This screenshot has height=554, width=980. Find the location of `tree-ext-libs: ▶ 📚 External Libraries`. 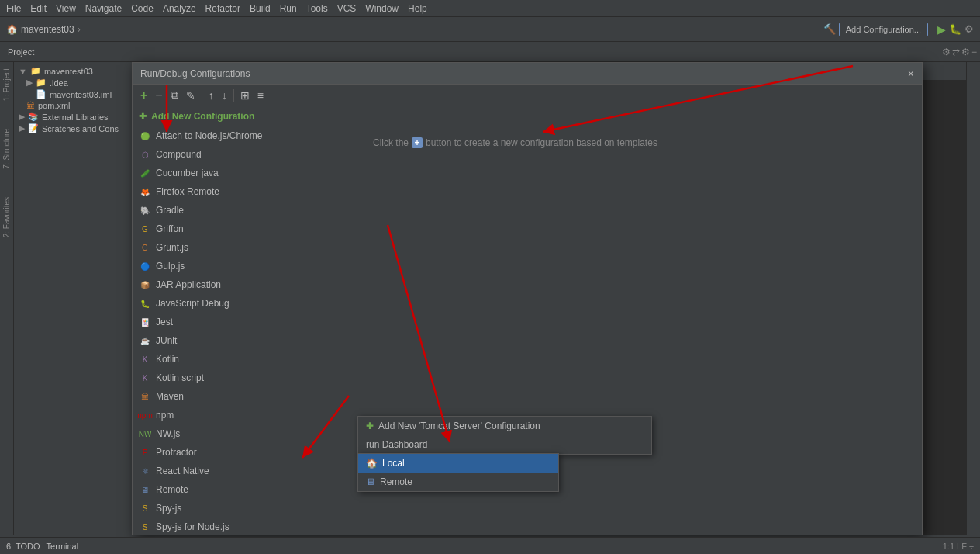

tree-ext-libs: ▶ 📚 External Libraries is located at coordinates (74, 116).